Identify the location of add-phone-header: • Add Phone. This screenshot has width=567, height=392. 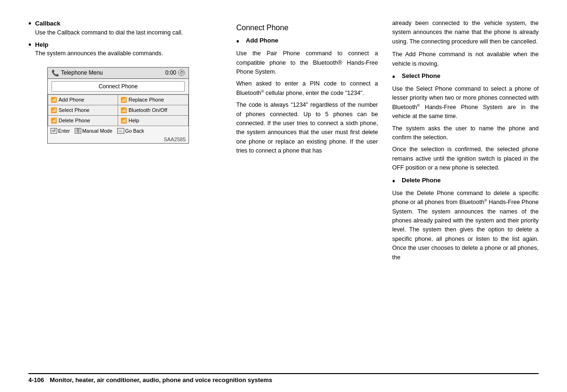
(307, 43).